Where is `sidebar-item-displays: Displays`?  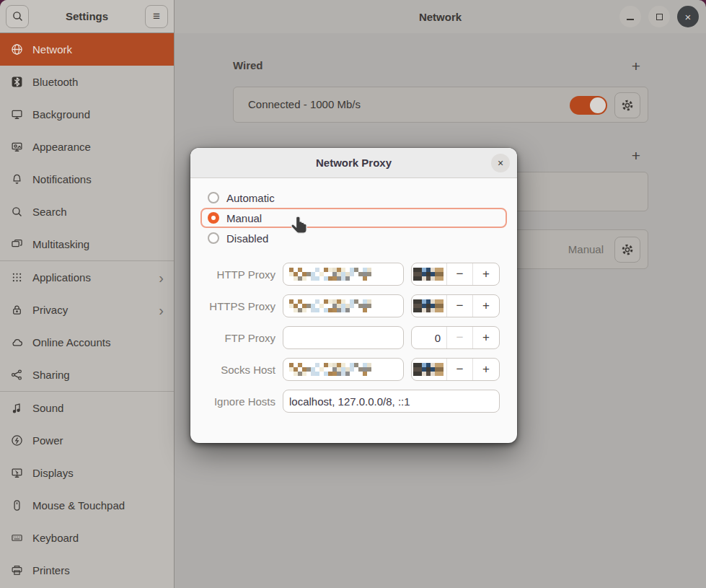
sidebar-item-displays: Displays is located at coordinates (87, 473).